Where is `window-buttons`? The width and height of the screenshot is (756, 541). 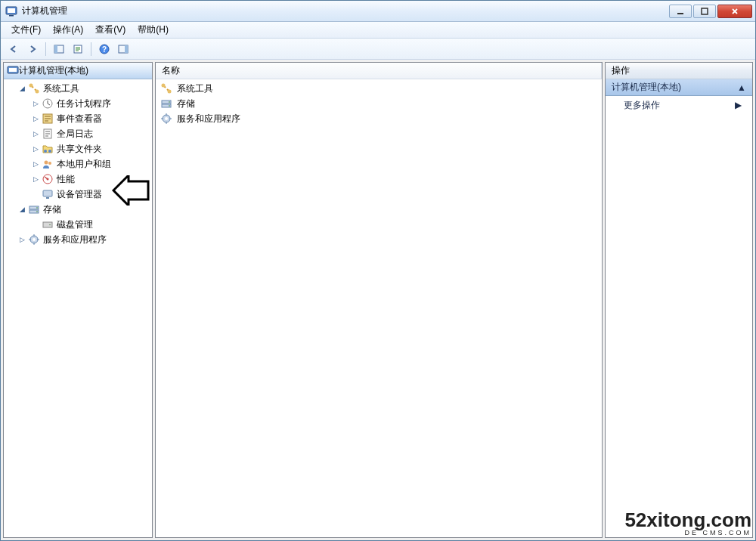 window-buttons is located at coordinates (710, 11).